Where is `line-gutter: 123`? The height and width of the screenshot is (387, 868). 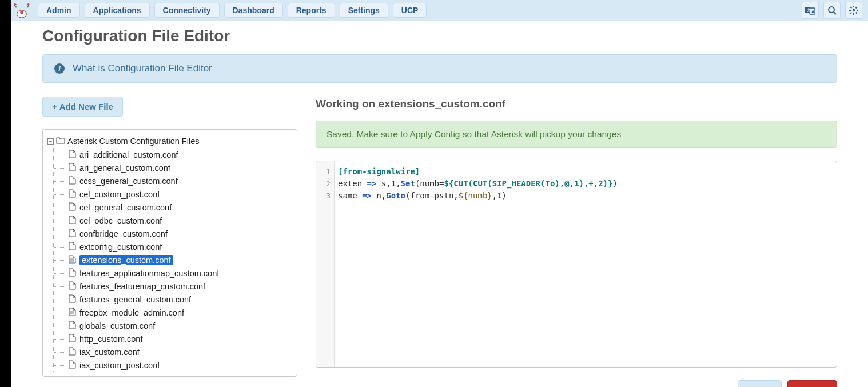 line-gutter: 123 is located at coordinates (325, 264).